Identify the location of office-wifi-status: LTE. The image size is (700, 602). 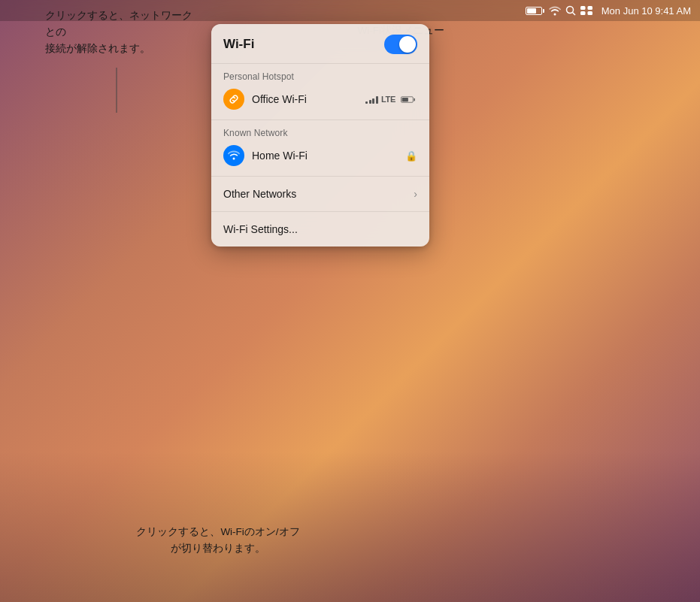
(391, 99).